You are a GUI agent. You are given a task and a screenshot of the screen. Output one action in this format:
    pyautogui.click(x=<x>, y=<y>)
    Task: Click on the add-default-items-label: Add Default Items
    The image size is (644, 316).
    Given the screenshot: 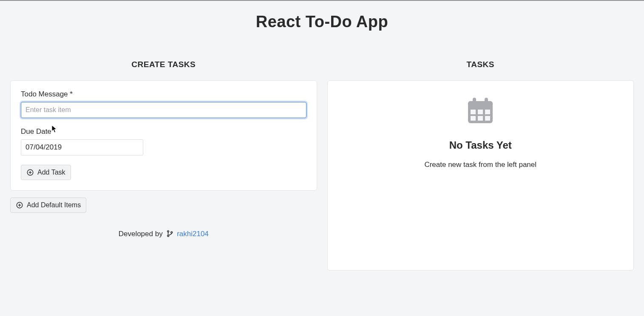 What is the action you would take?
    pyautogui.click(x=54, y=205)
    